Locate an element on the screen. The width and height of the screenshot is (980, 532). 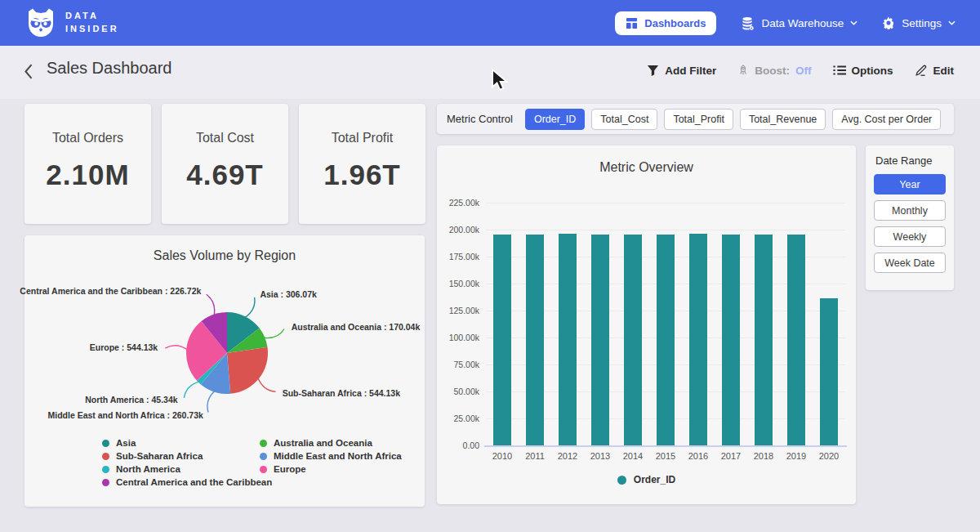
metric-chip-total-cost: Total_Cost is located at coordinates (624, 119).